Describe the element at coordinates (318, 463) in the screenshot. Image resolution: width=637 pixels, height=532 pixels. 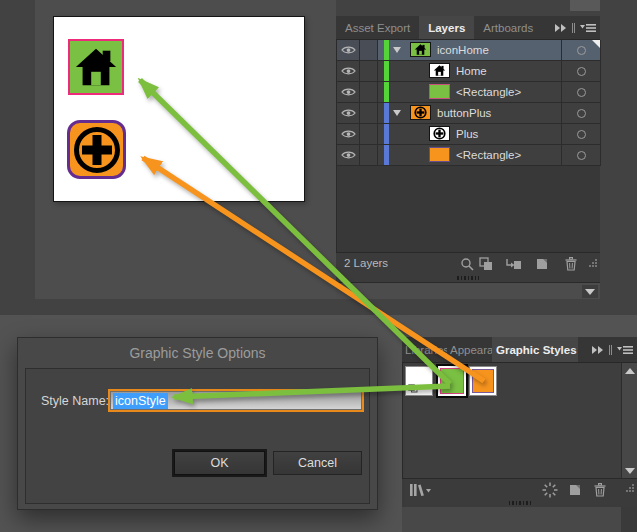
I see `cancel-button: Cancel` at that location.